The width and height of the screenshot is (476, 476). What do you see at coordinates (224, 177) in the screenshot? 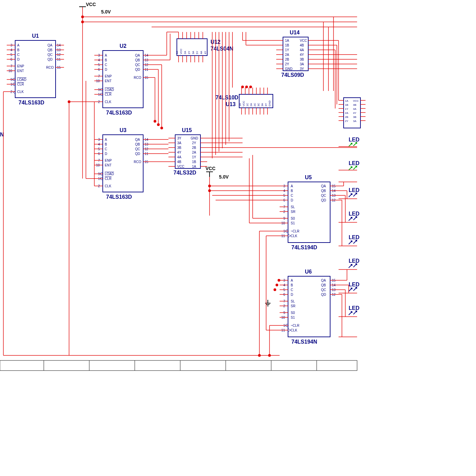
I see `svg-text: 5.0V` at bounding box center [224, 177].